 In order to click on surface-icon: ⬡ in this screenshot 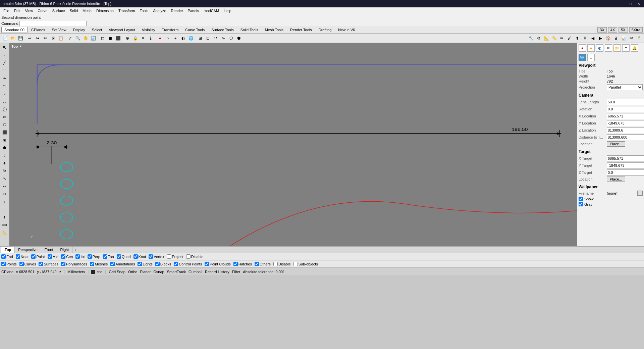, I will do `click(231, 38)`.